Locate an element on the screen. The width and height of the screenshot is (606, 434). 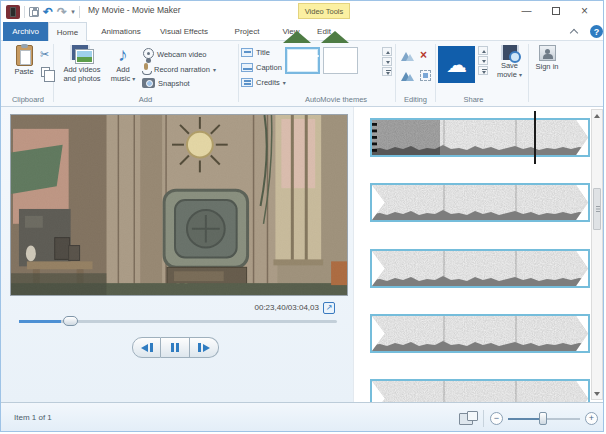
pause-icon is located at coordinates (178, 348).